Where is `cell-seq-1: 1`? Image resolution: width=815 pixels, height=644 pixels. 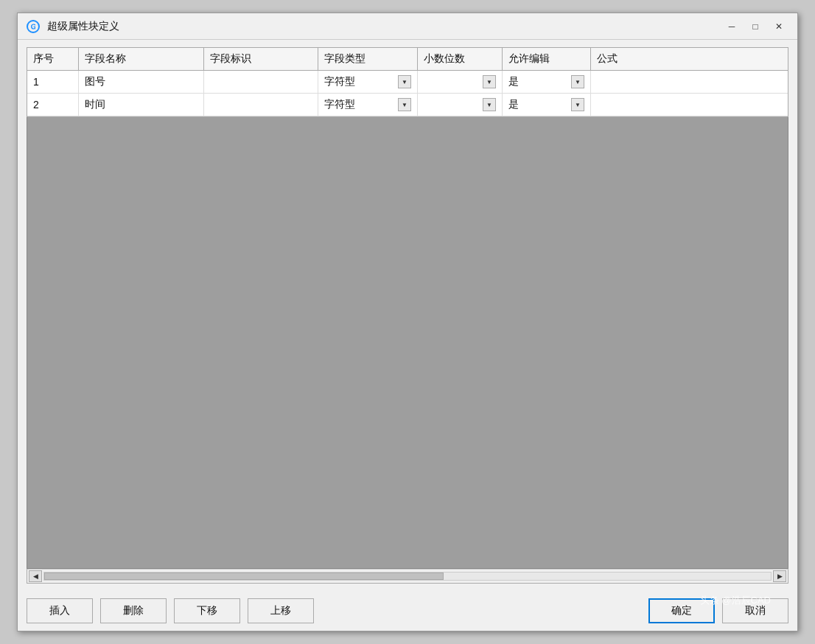 cell-seq-1: 1 is located at coordinates (53, 82).